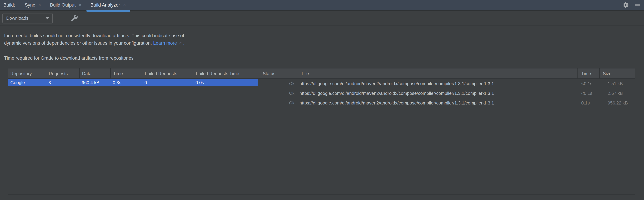  What do you see at coordinates (63, 5) in the screenshot?
I see `tab-label: Build Output` at bounding box center [63, 5].